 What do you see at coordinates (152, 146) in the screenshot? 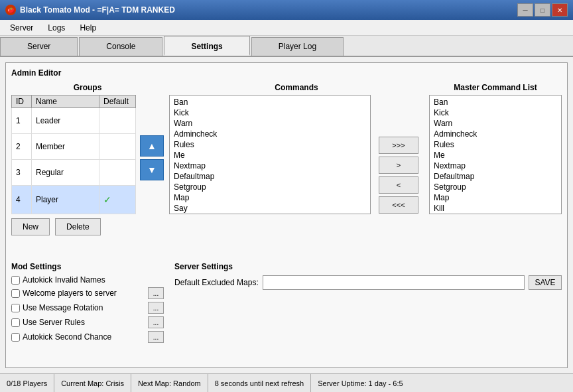
I see `move-up-button: ▲` at bounding box center [152, 146].